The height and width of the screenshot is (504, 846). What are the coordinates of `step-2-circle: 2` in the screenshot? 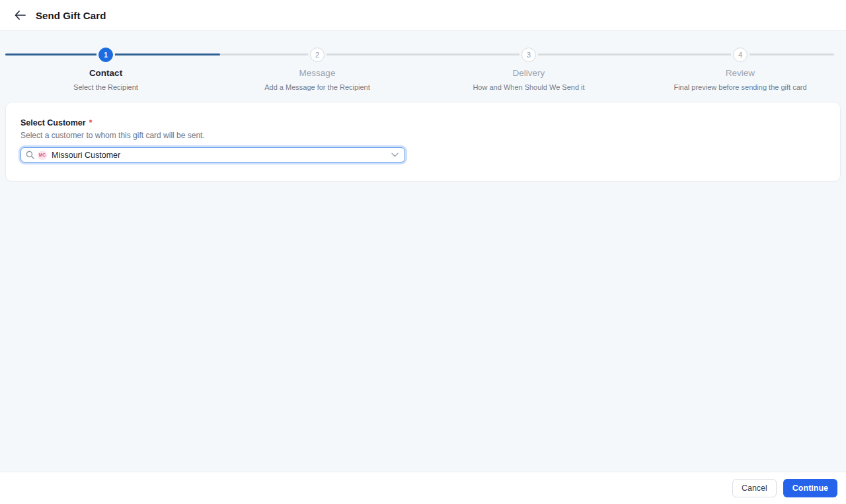 It's located at (317, 55).